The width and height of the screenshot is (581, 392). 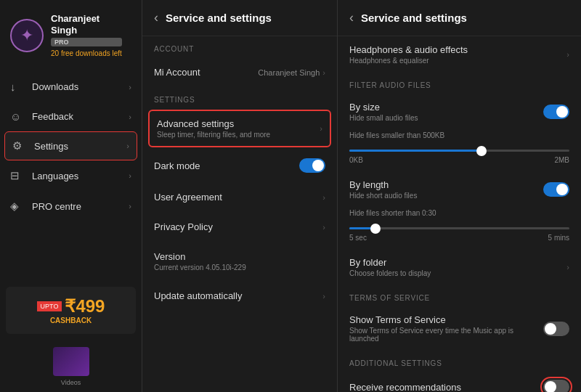 What do you see at coordinates (324, 296) in the screenshot?
I see `update-auto-chevron-icon: ›` at bounding box center [324, 296].